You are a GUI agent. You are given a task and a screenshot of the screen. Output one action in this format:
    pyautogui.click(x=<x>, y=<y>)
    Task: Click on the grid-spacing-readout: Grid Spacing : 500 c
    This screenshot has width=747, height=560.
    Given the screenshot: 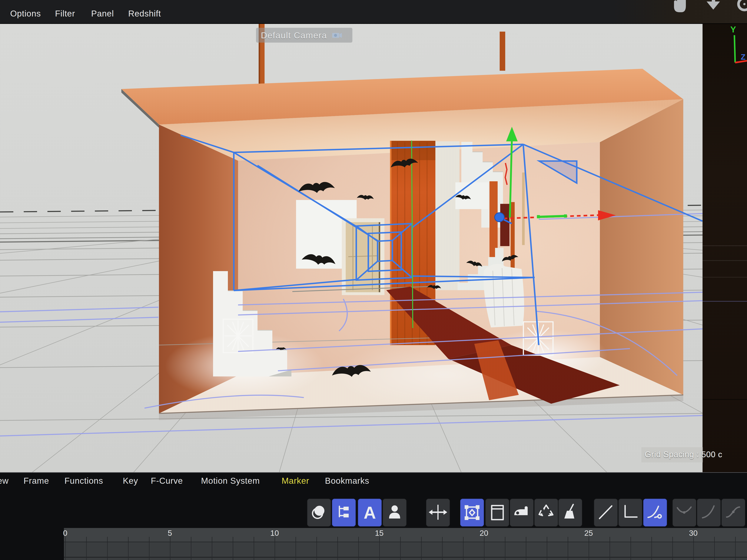 What is the action you would take?
    pyautogui.click(x=694, y=455)
    